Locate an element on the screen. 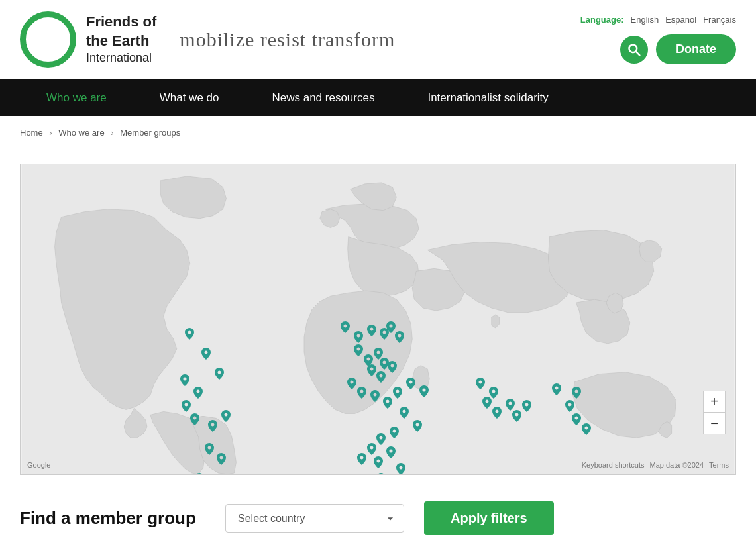 Image resolution: width=756 pixels, height=559 pixels. header-actions: Donate is located at coordinates (678, 49).